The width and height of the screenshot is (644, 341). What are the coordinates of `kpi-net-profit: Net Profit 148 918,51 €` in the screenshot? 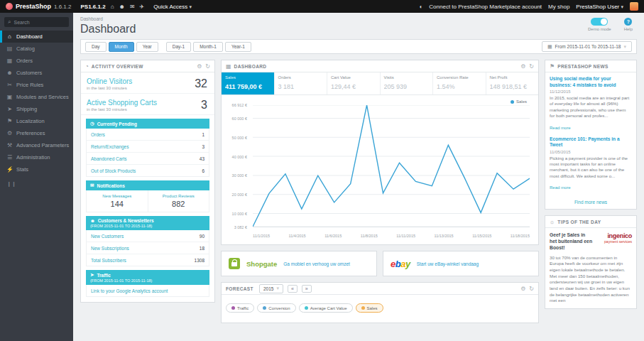 It's located at (513, 84).